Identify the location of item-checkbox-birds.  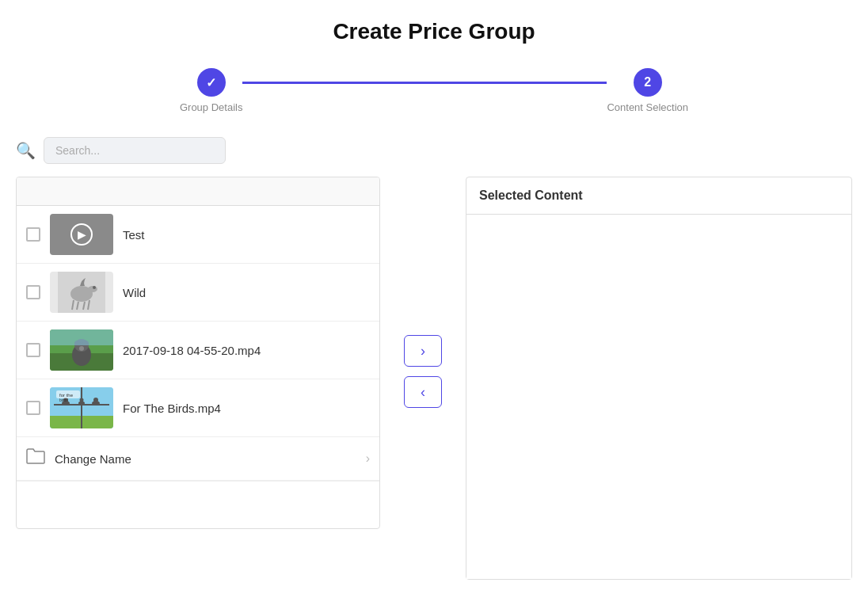
(33, 408).